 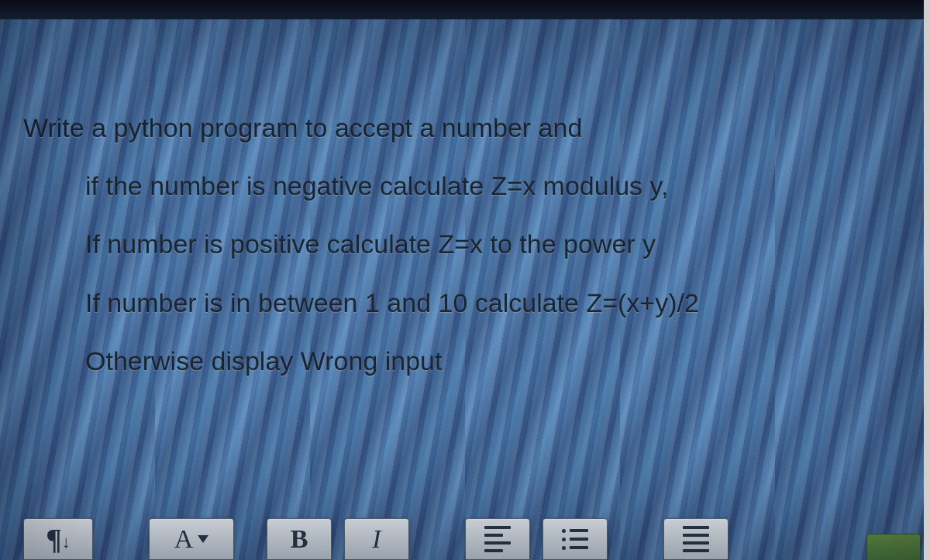 I want to click on bullet-list-button, so click(x=575, y=539).